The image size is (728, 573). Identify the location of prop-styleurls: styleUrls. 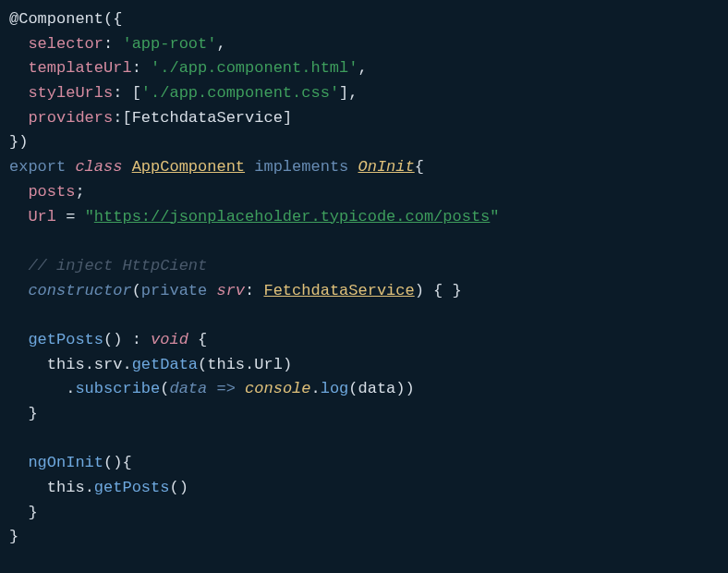
(70, 92).